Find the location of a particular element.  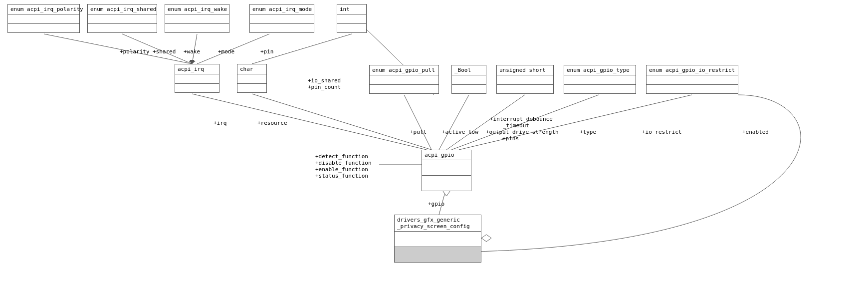

box-drivers-gfx-body2 is located at coordinates (438, 255).